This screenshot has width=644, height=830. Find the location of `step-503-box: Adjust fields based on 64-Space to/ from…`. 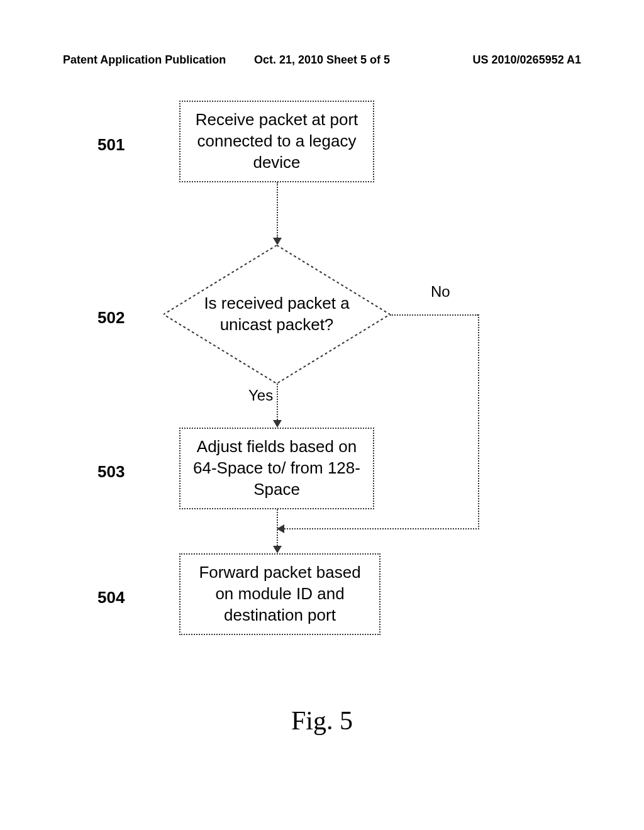

step-503-box: Adjust fields based on 64-Space to/ from… is located at coordinates (277, 468).